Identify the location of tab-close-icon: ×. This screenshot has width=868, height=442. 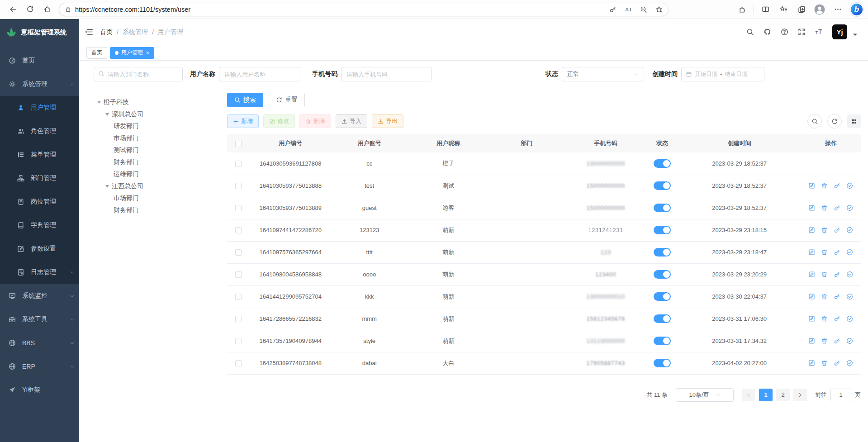
(147, 53).